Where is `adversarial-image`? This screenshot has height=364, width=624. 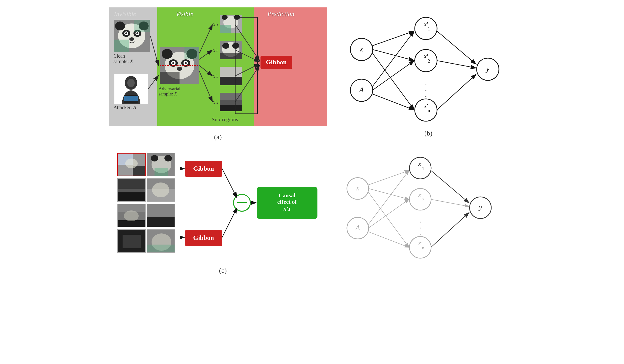
adversarial-image is located at coordinates (180, 66).